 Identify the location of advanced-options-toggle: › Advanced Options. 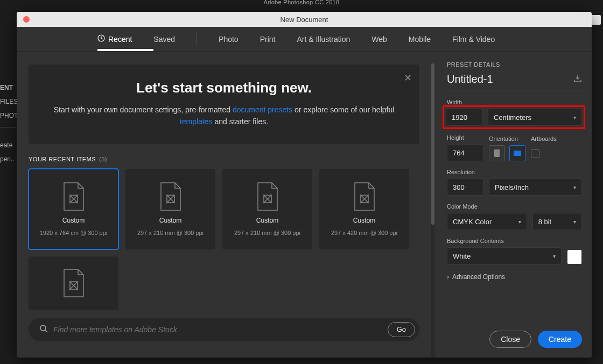
(515, 277).